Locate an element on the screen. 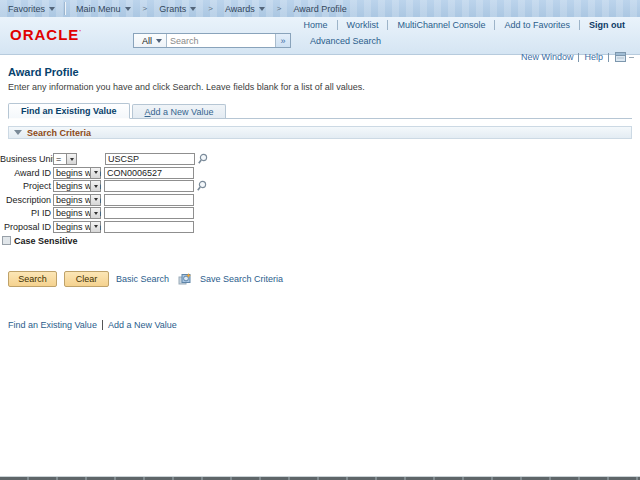  page-bar-divider is located at coordinates (608, 58).